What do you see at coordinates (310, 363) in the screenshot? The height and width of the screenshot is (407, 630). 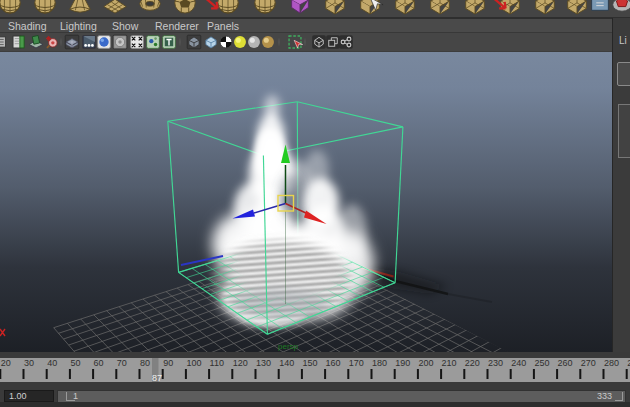 I see `svg-text: 150` at bounding box center [310, 363].